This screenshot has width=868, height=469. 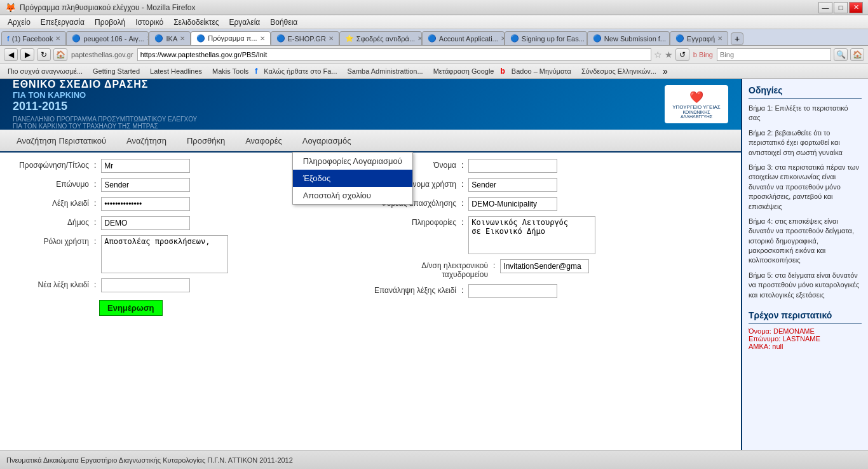 What do you see at coordinates (283, 22) in the screenshot?
I see `menu-help: Βοήθεια` at bounding box center [283, 22].